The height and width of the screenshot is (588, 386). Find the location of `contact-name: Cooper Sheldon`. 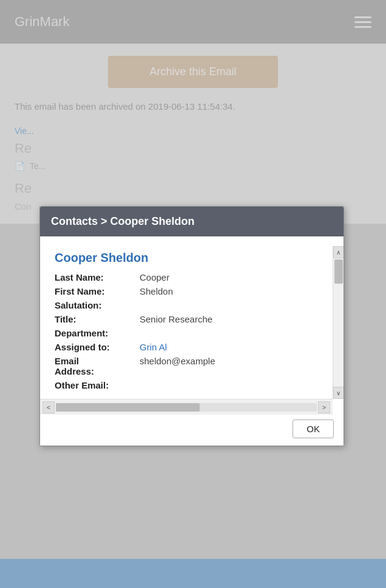

contact-name: Cooper Sheldon is located at coordinates (189, 258).